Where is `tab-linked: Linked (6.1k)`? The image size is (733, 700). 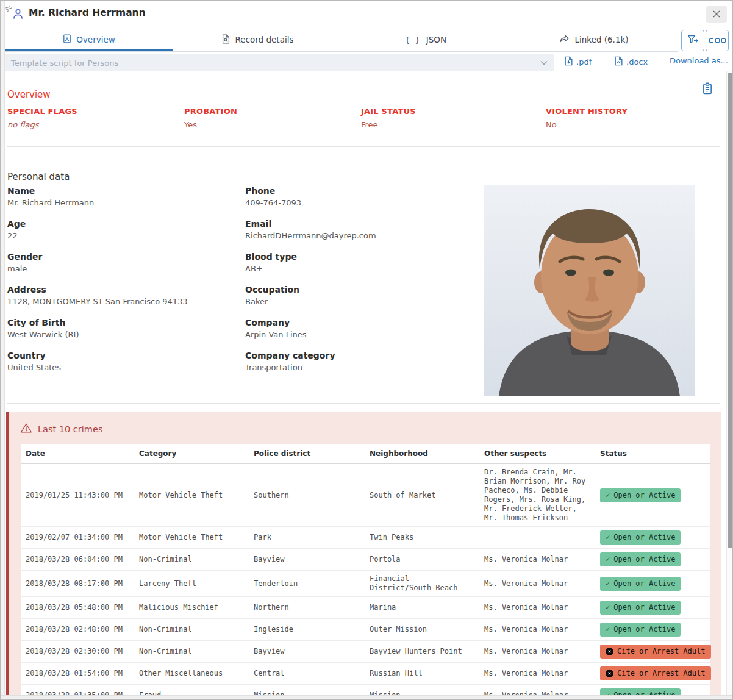 tab-linked: Linked (6.1k) is located at coordinates (594, 40).